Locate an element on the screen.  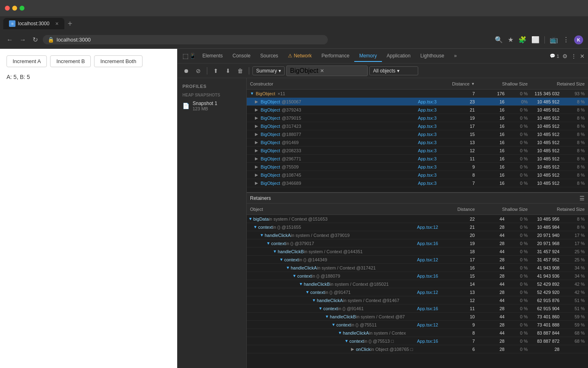
settings-button: ⚙ is located at coordinates (565, 56).